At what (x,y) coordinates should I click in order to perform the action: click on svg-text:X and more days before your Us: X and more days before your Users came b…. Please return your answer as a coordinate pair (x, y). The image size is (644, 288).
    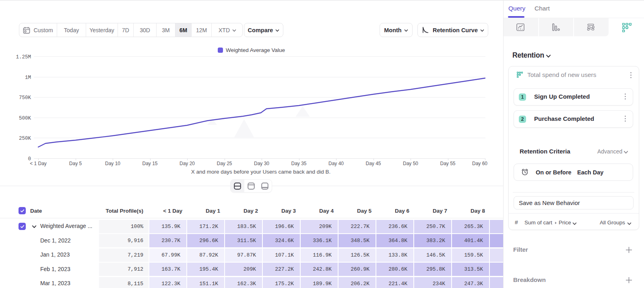
    Looking at the image, I should click on (261, 172).